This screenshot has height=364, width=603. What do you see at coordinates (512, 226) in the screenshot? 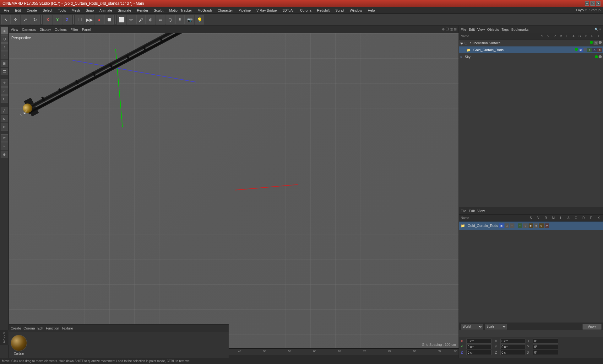
I see `attr-solo-icon: ─` at bounding box center [512, 226].